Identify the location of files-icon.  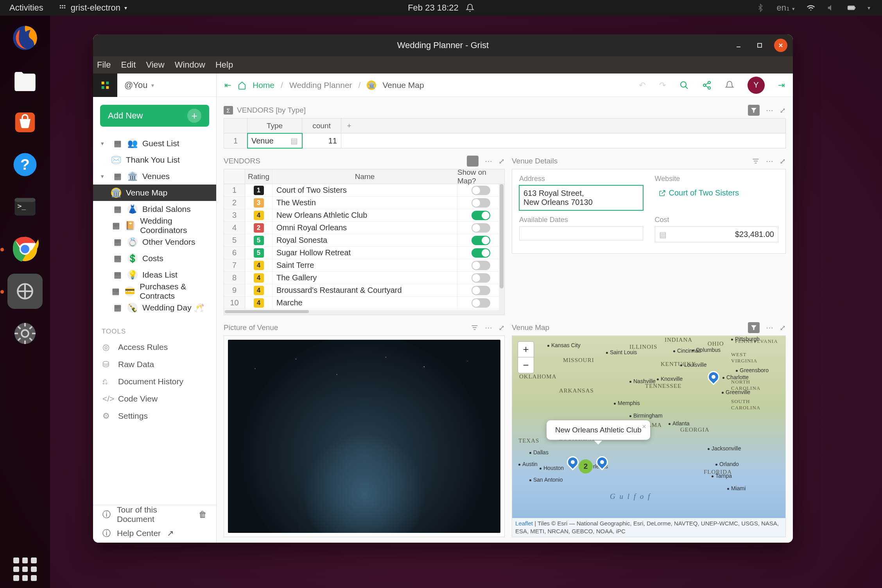
(25, 80).